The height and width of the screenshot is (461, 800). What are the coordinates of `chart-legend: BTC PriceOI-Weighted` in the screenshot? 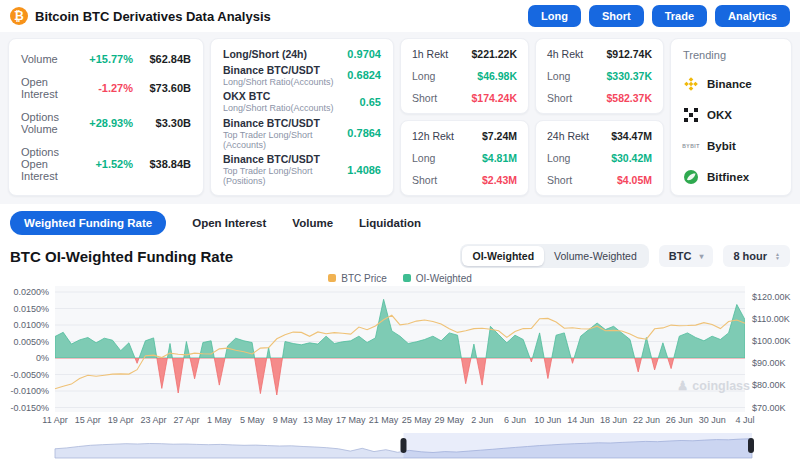 It's located at (400, 278).